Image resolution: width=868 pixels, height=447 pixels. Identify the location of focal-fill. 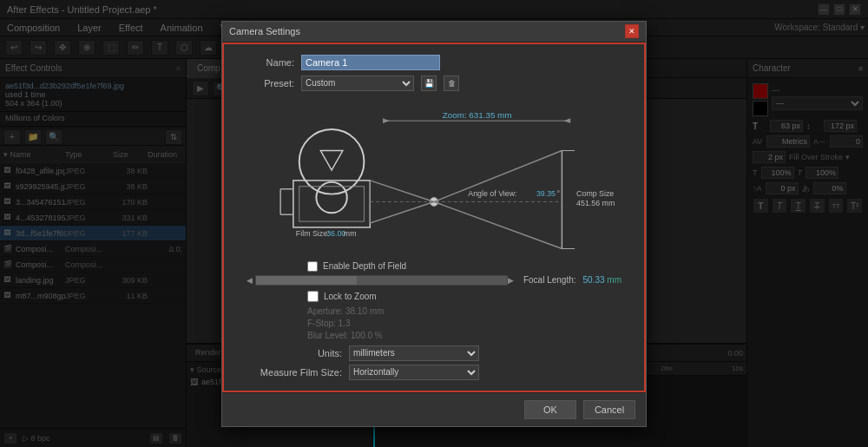
(306, 280).